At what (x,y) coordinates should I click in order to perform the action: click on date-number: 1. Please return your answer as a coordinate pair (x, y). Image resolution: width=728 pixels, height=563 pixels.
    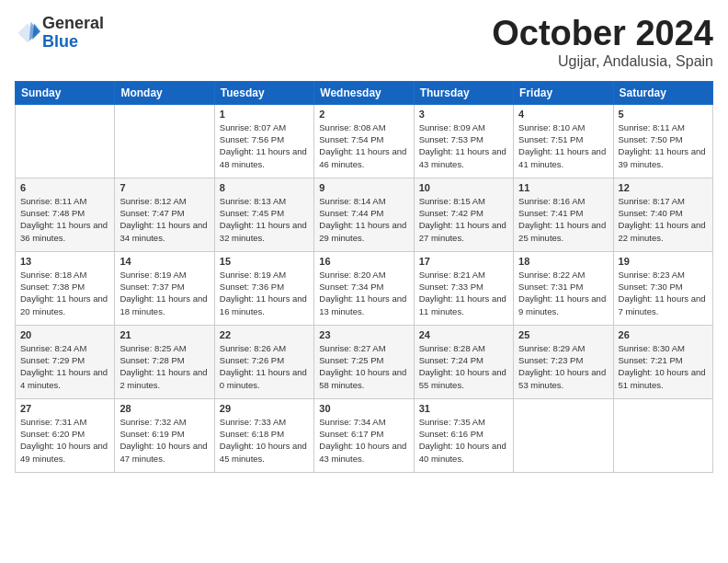
    Looking at the image, I should click on (265, 114).